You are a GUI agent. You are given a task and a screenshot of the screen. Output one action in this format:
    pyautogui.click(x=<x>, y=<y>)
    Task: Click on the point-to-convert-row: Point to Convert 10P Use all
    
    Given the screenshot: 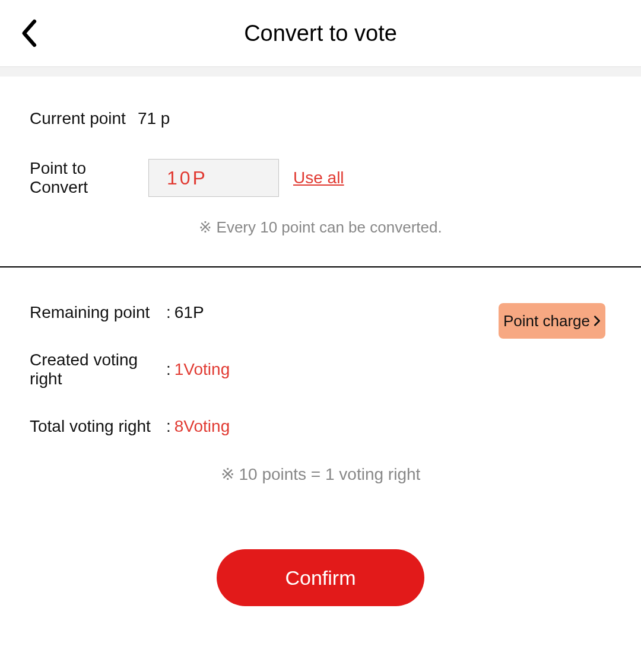 What is the action you would take?
    pyautogui.click(x=320, y=178)
    